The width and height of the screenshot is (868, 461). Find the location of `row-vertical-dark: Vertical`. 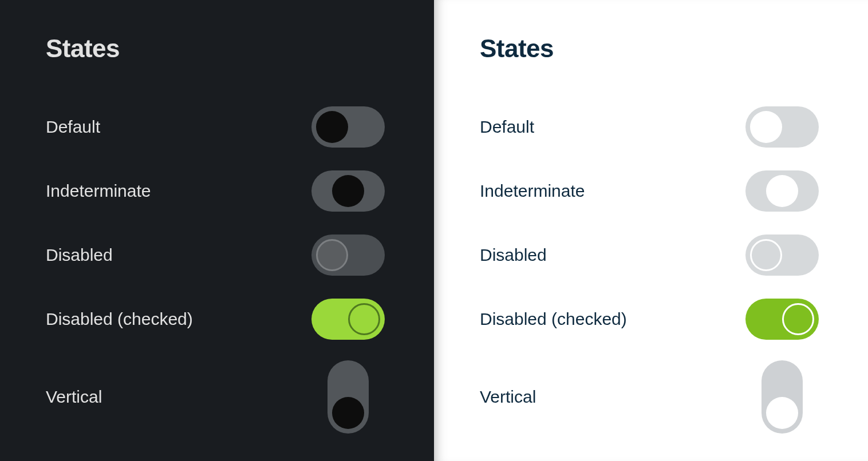

row-vertical-dark: Vertical is located at coordinates (217, 397).